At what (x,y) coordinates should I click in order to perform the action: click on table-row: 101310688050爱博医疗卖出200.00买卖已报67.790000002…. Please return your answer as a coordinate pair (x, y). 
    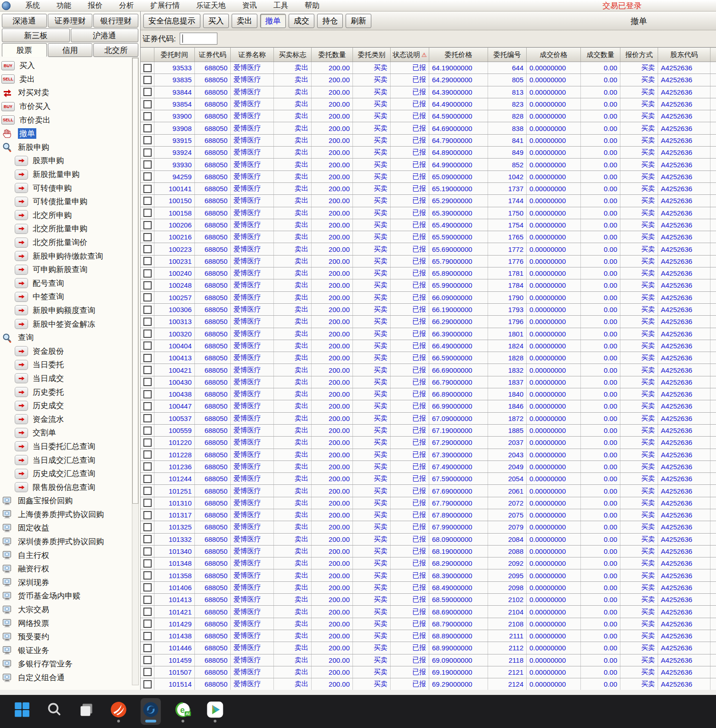
    Looking at the image, I should click on (428, 503).